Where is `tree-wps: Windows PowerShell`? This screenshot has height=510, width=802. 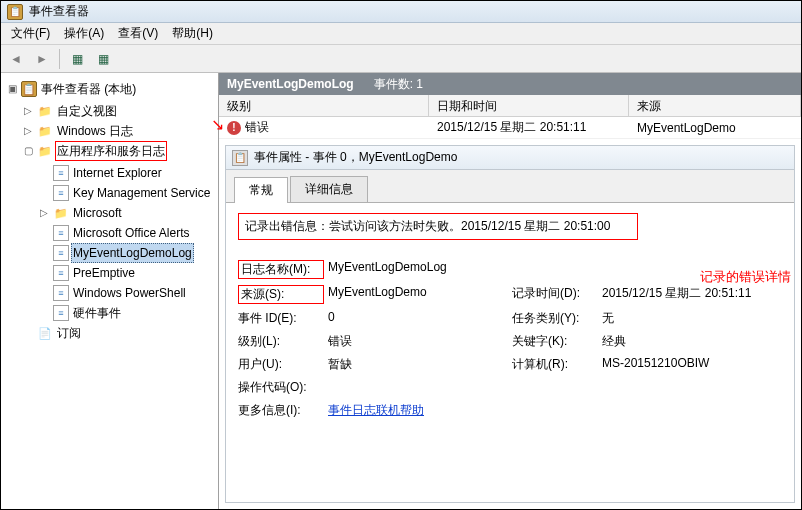 tree-wps: Windows PowerShell is located at coordinates (130, 293).